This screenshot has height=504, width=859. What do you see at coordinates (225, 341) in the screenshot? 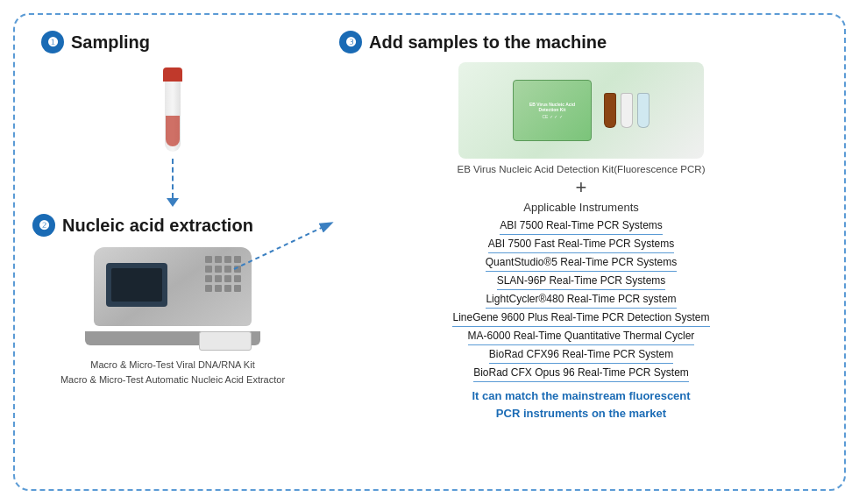
I see `extractor-card` at bounding box center [225, 341].